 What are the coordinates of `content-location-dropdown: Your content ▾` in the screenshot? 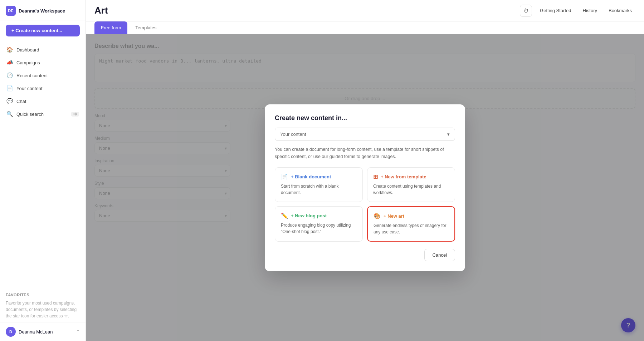 It's located at (365, 134).